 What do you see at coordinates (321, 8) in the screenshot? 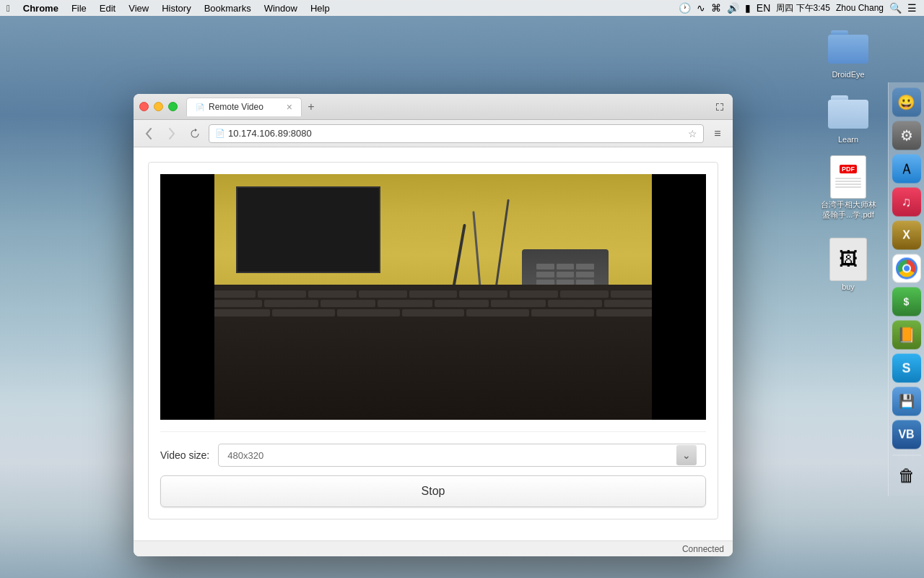
I see `menu-help: Help` at bounding box center [321, 8].